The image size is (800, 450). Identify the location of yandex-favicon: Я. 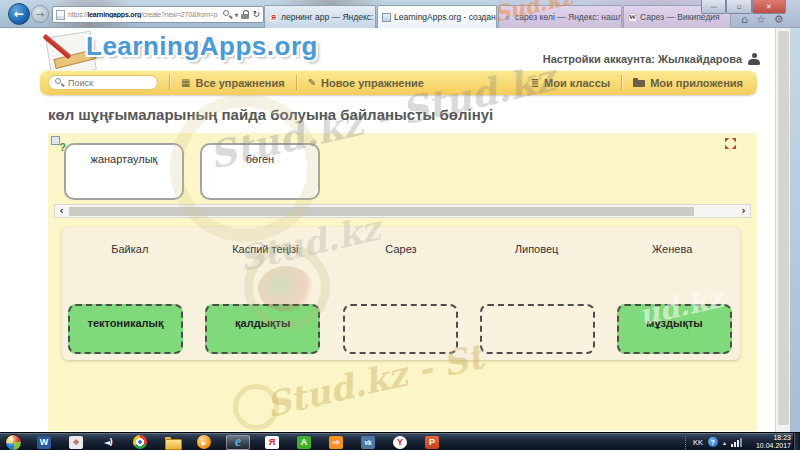
(274, 18).